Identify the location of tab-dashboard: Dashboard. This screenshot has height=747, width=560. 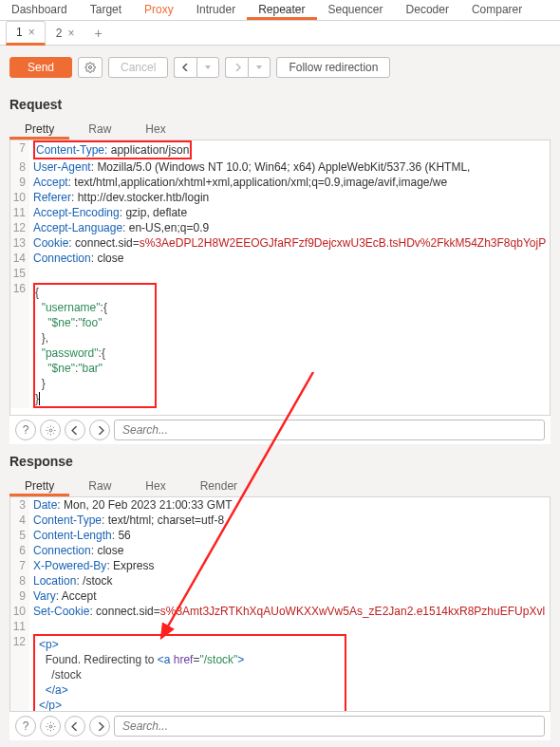
(40, 9).